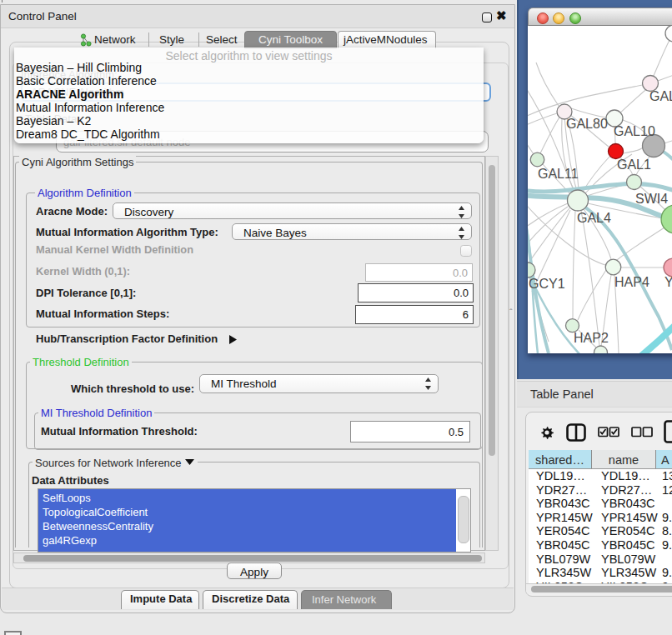 This screenshot has width=672, height=635. Describe the element at coordinates (547, 283) in the screenshot. I see `svg-text: GCY1` at that location.